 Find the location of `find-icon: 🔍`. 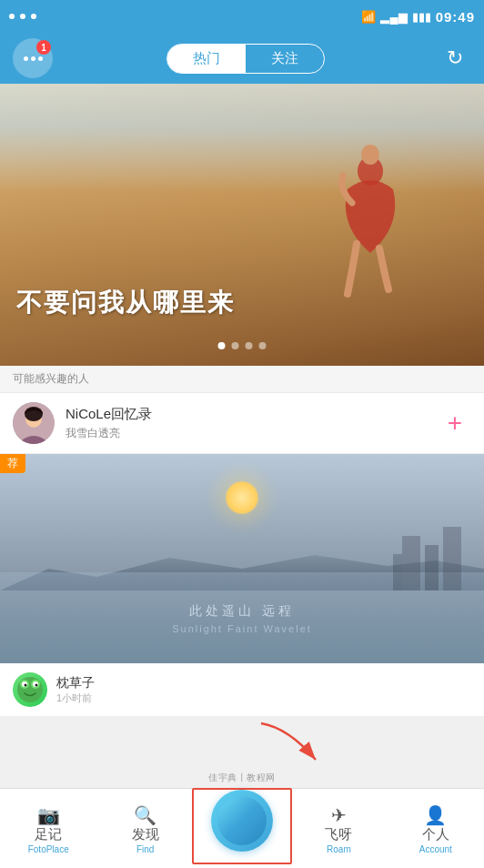

find-icon: 🔍 is located at coordinates (146, 815).